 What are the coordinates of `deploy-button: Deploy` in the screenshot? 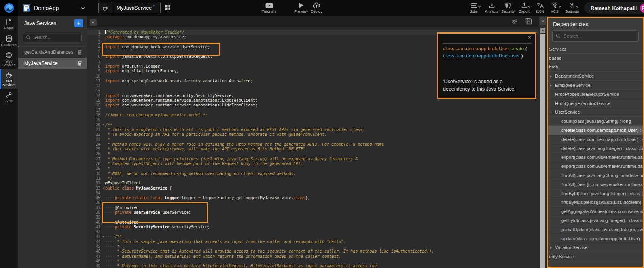 It's located at (316, 8).